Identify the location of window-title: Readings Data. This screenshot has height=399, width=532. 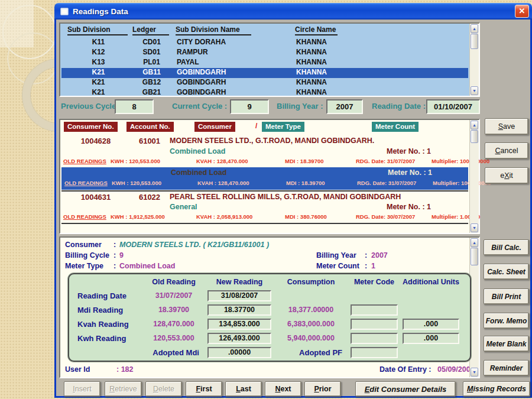
(100, 12).